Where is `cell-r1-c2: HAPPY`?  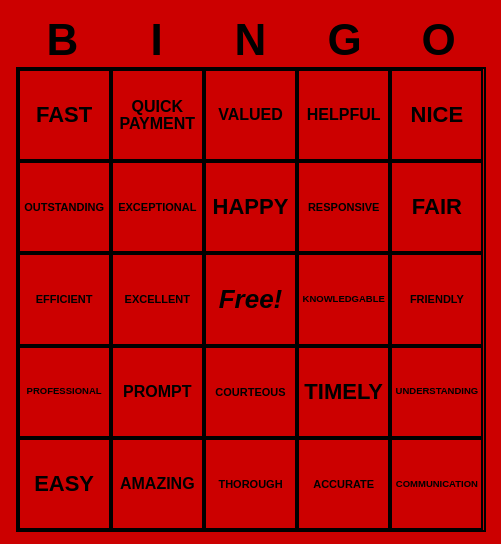 cell-r1-c2: HAPPY is located at coordinates (250, 207).